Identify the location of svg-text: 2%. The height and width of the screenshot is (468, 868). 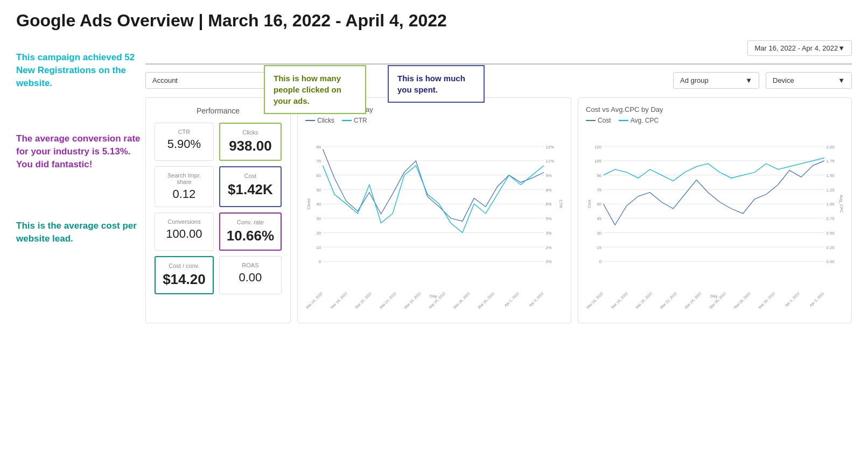
(548, 247).